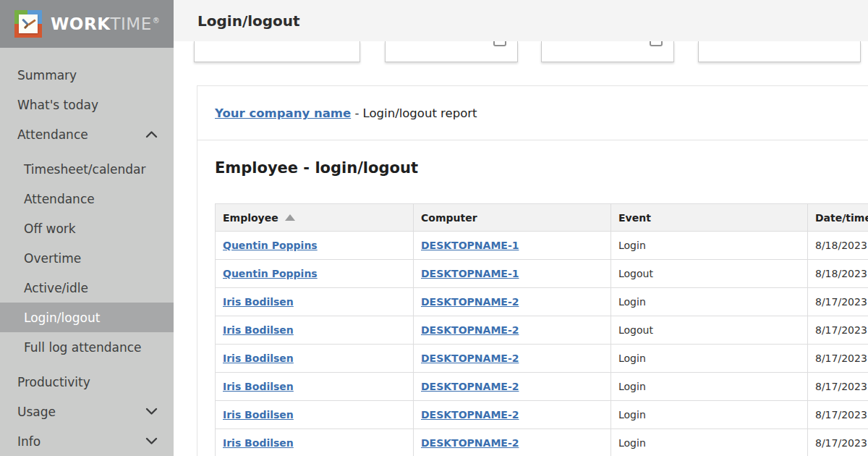 The width and height of the screenshot is (868, 456). I want to click on sidebar-item-label: Overtime, so click(52, 258).